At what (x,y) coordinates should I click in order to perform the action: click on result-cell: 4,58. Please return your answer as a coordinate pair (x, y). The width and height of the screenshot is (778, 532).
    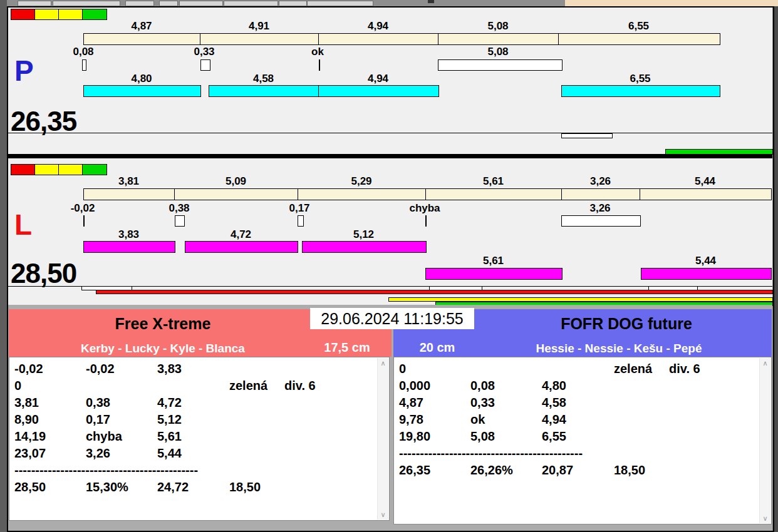
    Looking at the image, I should click on (578, 403).